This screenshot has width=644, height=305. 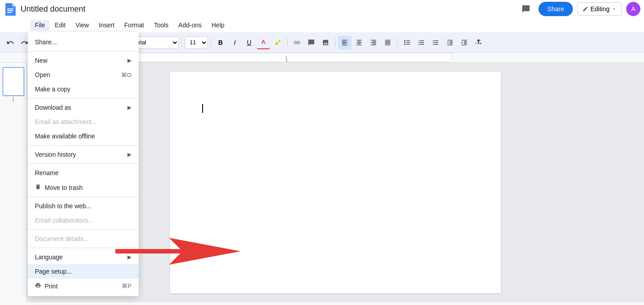 What do you see at coordinates (579, 9) in the screenshot?
I see `header-right: Share Editing A` at bounding box center [579, 9].